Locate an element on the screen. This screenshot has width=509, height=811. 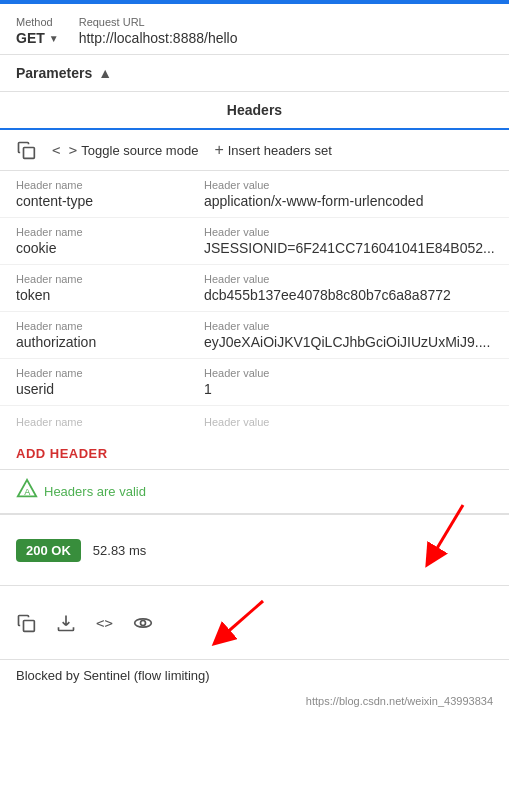
method-url-section: Method GET ▼ Request URL http://localhos… is located at coordinates (254, 30).